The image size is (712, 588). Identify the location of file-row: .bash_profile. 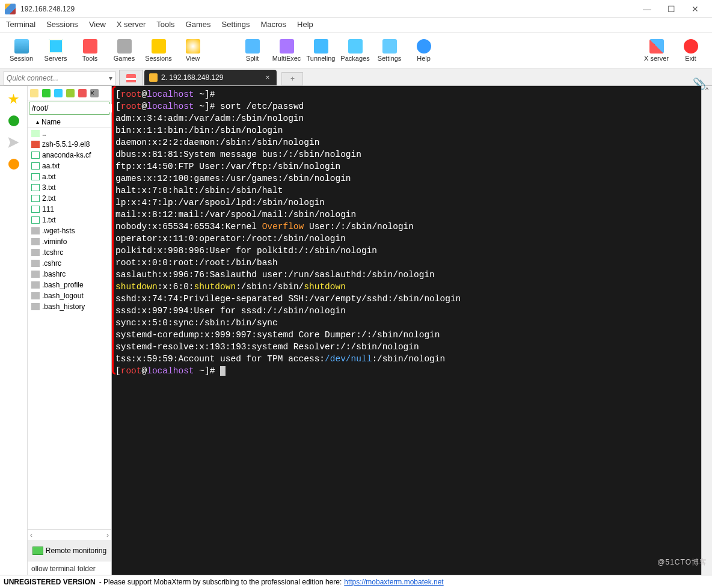
(70, 285).